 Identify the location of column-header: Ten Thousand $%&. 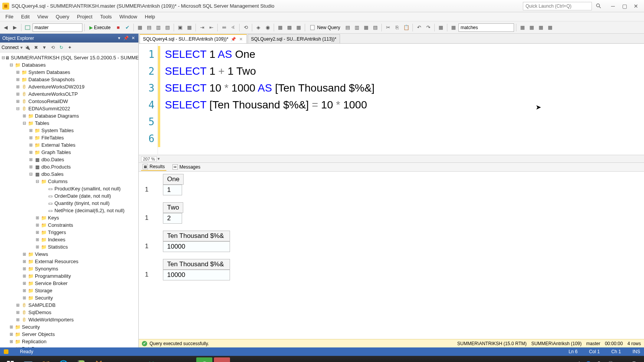
(196, 264).